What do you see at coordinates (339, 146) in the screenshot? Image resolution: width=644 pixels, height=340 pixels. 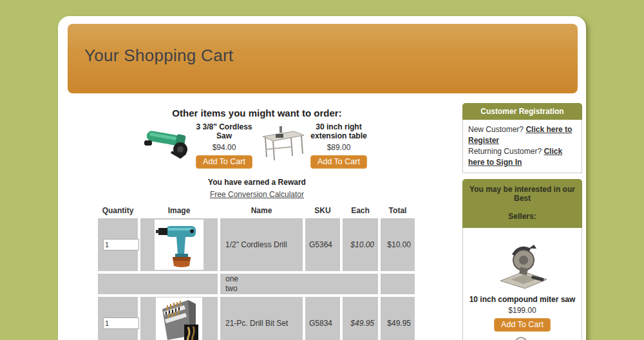 I see `suggested-item: 30 inch right extension table $89.00 Add…` at bounding box center [339, 146].